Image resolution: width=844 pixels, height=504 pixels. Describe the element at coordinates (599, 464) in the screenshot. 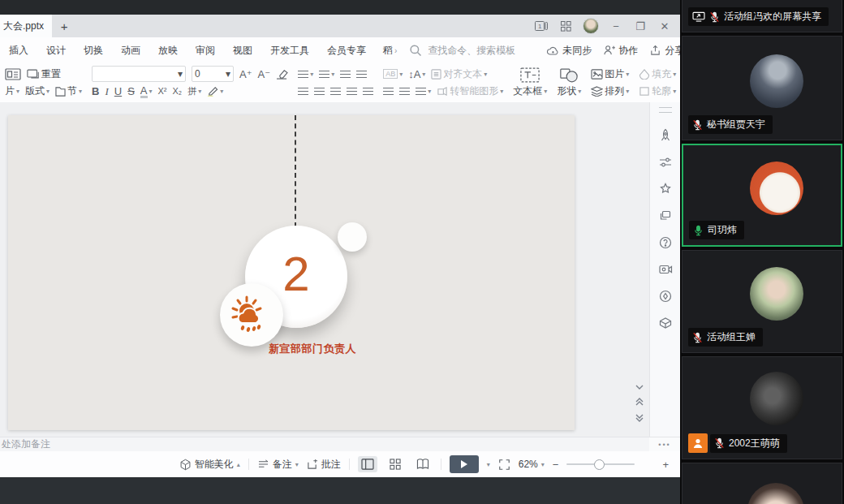

I see `zoom-slider-knob` at that location.